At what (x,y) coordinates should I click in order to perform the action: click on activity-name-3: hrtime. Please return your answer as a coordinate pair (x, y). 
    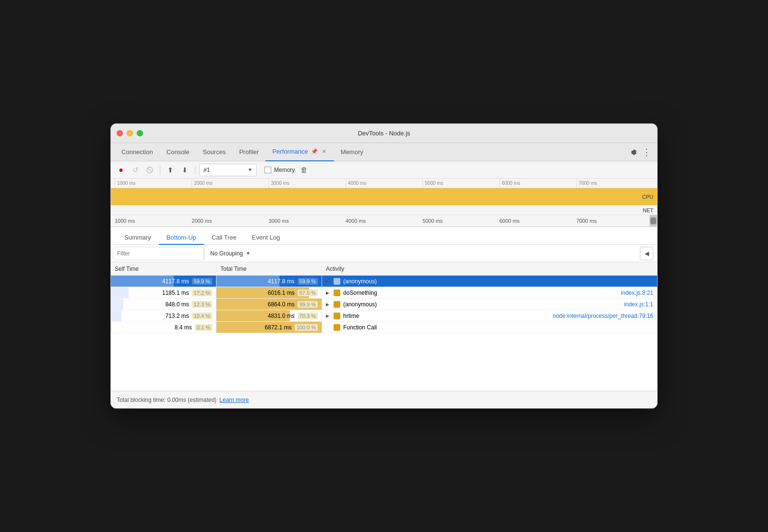
    Looking at the image, I should click on (351, 316).